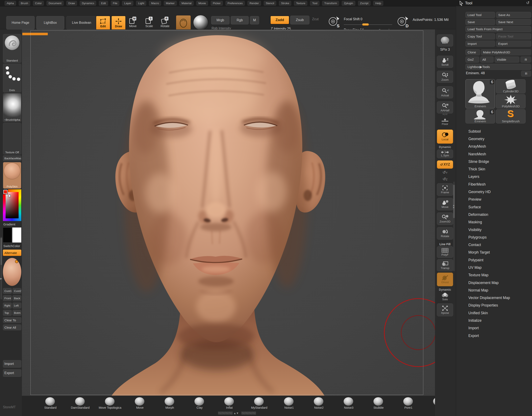 The image size is (532, 416). I want to click on tool-thumb-eminem: 6 Eminem, so click(480, 94).